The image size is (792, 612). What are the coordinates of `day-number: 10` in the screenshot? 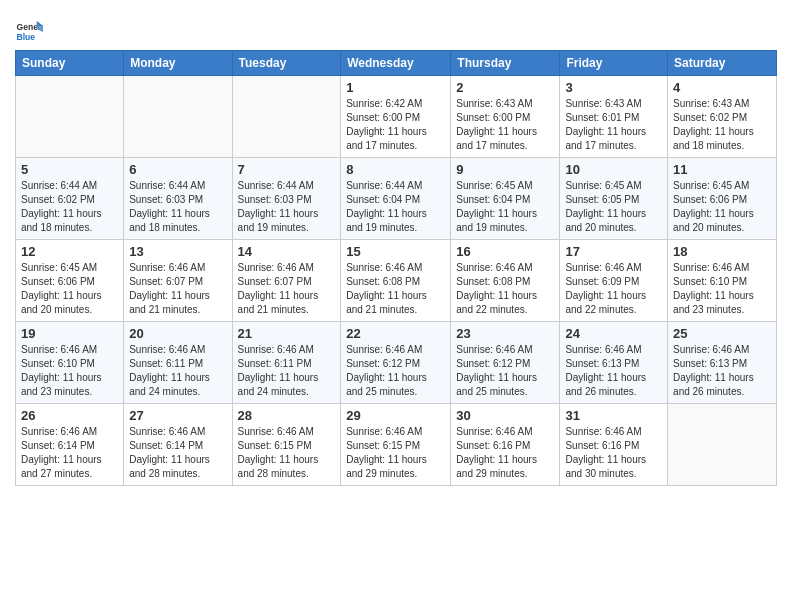 It's located at (614, 170).